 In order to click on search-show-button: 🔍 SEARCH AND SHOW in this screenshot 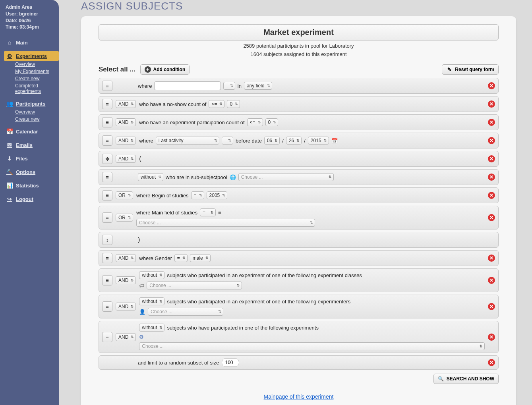, I will do `click(466, 379)`.